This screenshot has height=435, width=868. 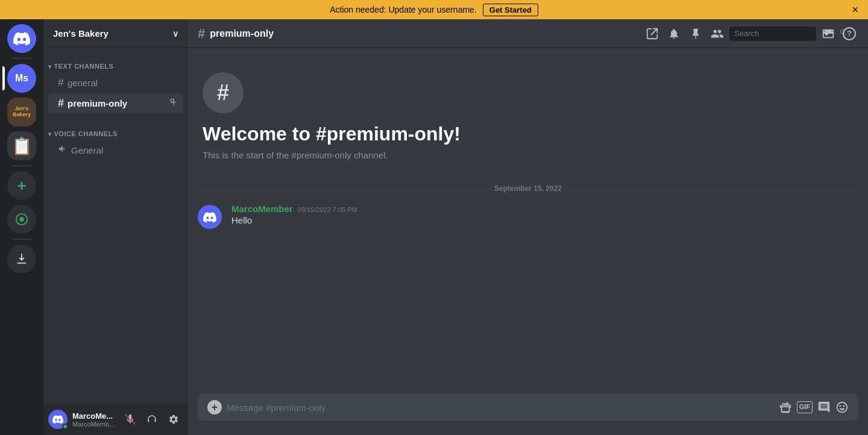 What do you see at coordinates (210, 217) in the screenshot?
I see `message-avatar` at bounding box center [210, 217].